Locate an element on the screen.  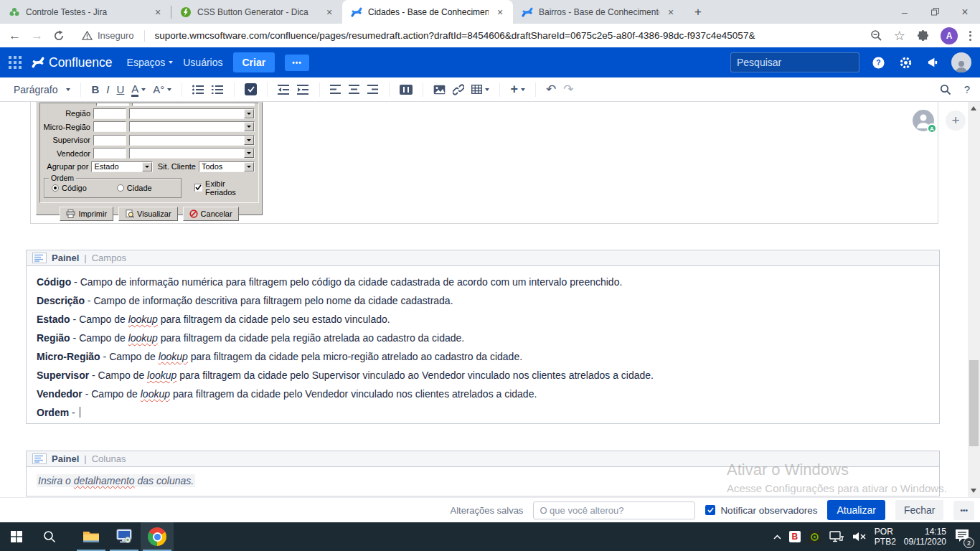
confluence-logo: Confluence is located at coordinates (72, 63).